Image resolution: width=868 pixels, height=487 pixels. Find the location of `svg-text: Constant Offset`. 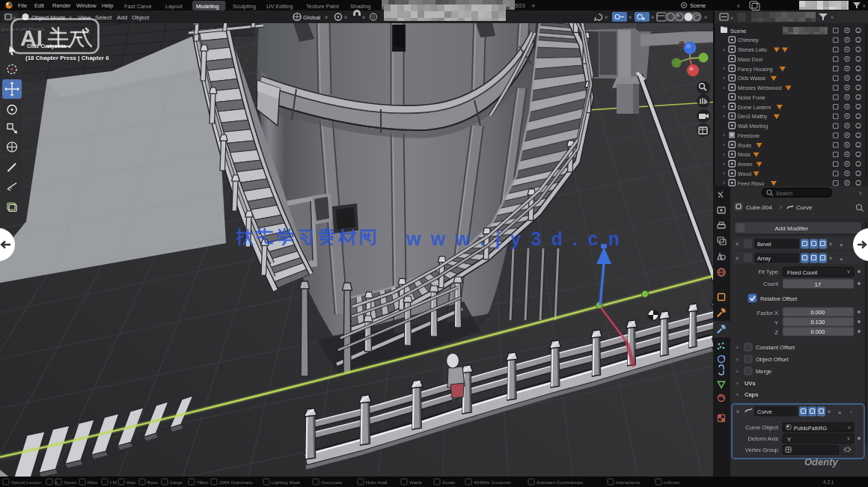

svg-text: Constant Offset is located at coordinates (775, 347).